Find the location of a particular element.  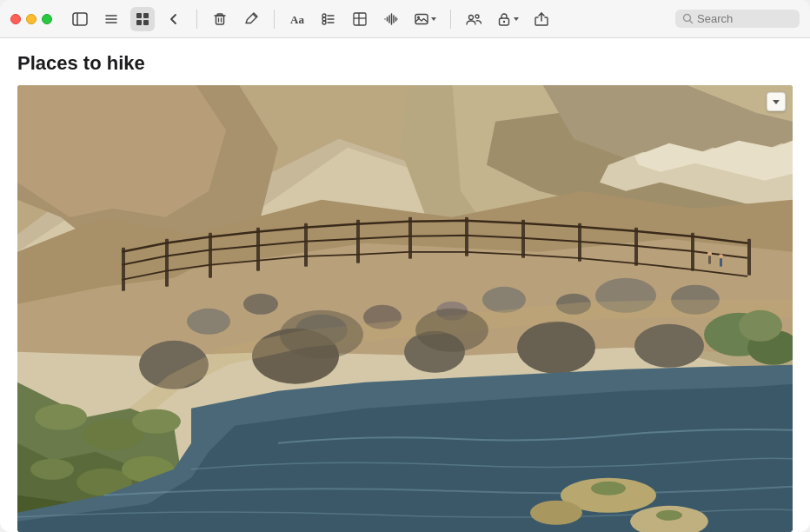

image-dropdown-button is located at coordinates (776, 102).